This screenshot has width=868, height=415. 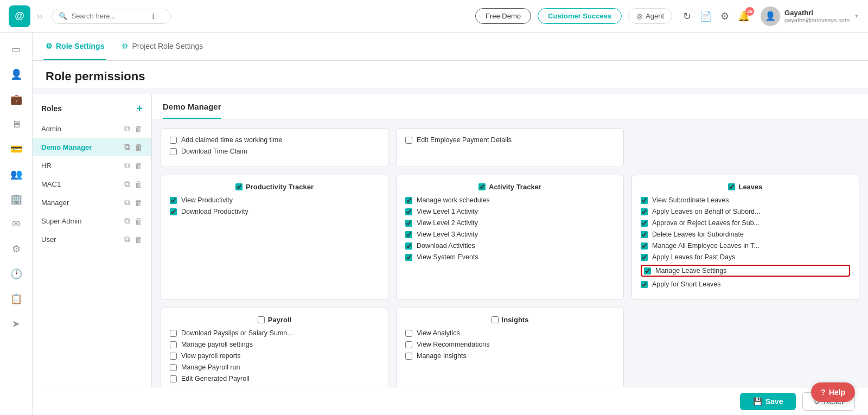 What do you see at coordinates (92, 221) in the screenshot?
I see `role-item-super-admin: Super Admin ⧉ 🗑` at bounding box center [92, 221].